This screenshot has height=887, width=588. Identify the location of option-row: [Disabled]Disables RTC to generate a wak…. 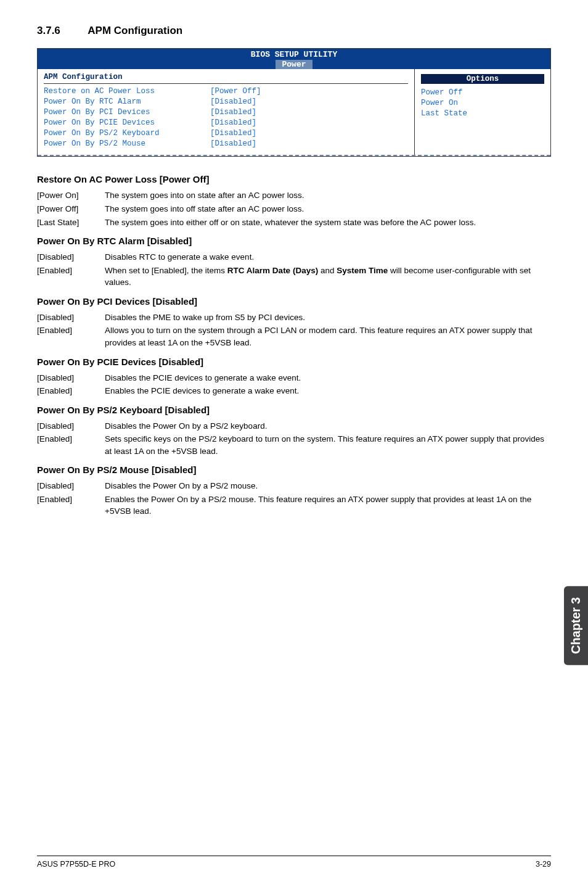
(294, 257).